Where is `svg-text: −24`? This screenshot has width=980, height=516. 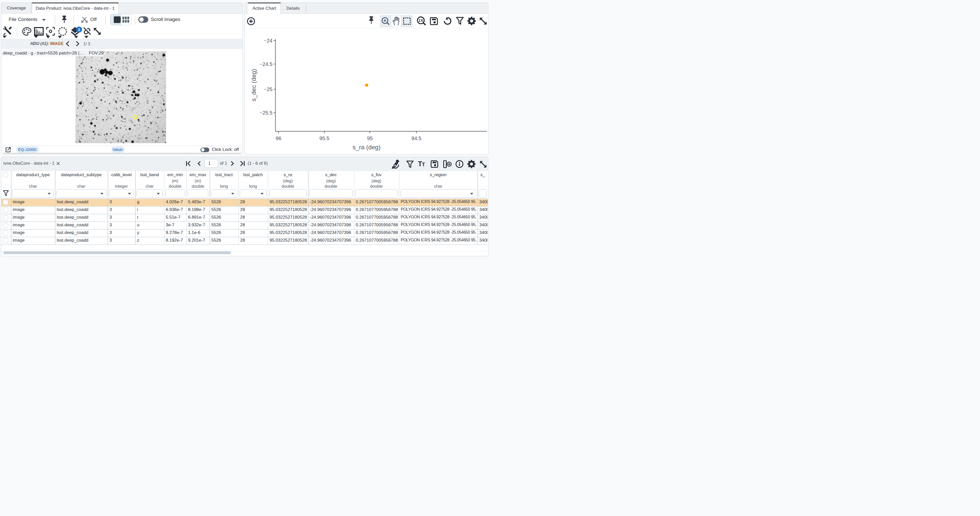 svg-text: −24 is located at coordinates (268, 40).